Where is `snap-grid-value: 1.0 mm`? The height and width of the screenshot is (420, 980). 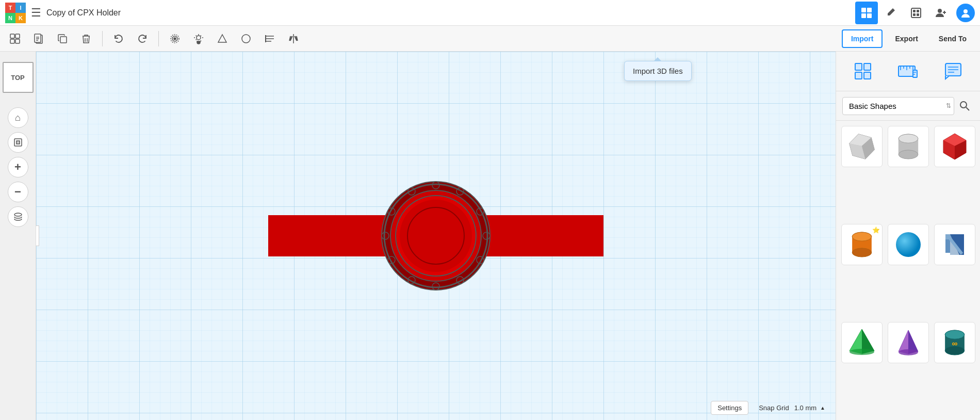 snap-grid-value: 1.0 mm is located at coordinates (806, 408).